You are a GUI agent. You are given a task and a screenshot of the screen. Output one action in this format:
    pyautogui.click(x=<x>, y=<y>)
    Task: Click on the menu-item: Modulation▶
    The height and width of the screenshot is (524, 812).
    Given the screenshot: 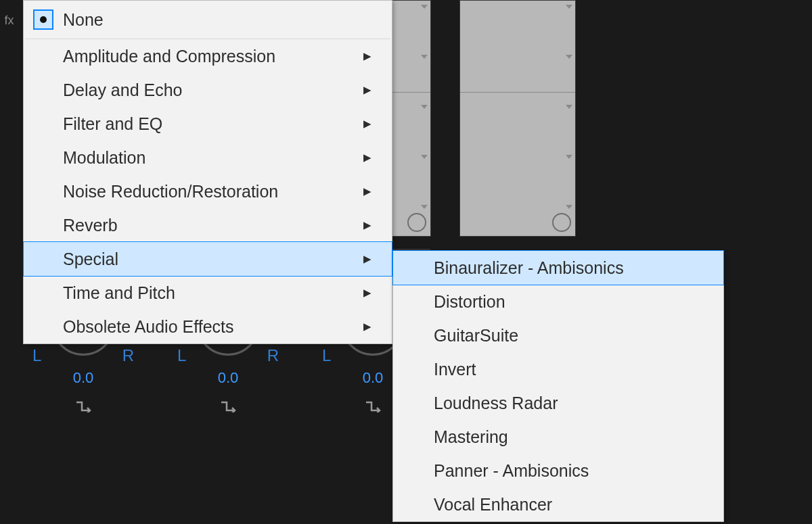 What is the action you would take?
    pyautogui.click(x=208, y=158)
    